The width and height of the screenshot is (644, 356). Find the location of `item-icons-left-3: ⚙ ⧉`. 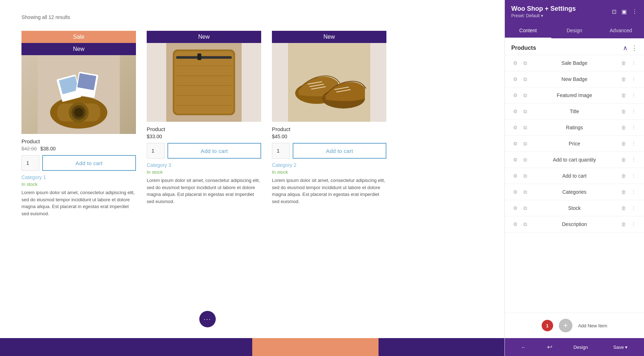

item-icons-left-3: ⚙ ⧉ is located at coordinates (520, 95).